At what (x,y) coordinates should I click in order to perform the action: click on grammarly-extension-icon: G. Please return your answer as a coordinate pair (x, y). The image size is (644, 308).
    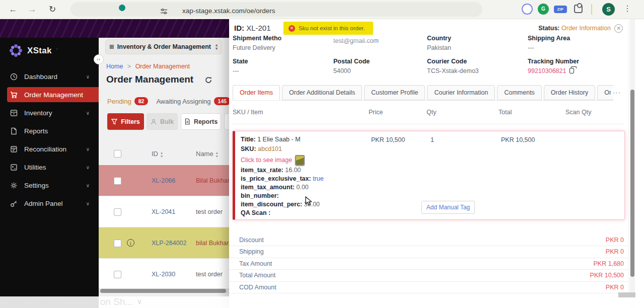
    Looking at the image, I should click on (543, 9).